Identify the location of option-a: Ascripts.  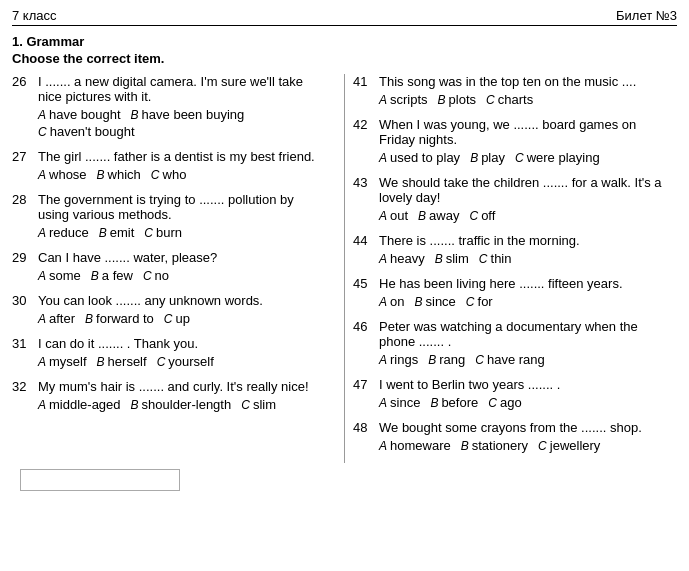
(404, 100).